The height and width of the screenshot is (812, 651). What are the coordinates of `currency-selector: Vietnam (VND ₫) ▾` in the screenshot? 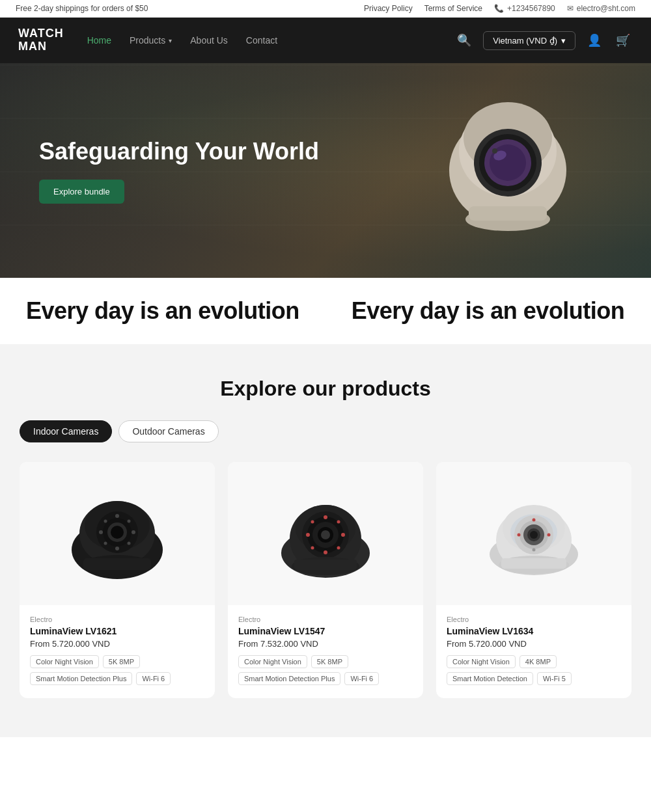 It's located at (529, 40).